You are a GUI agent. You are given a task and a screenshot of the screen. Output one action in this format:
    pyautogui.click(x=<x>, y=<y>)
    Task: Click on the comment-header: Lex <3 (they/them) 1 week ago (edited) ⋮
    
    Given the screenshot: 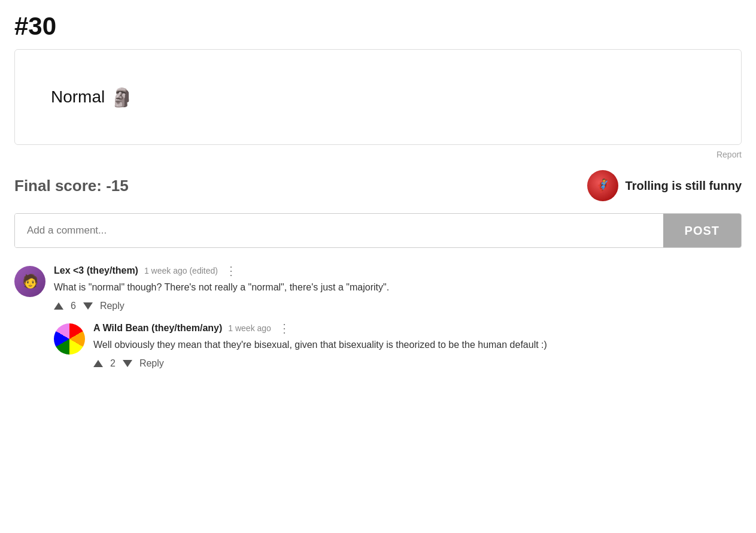 What is the action you would take?
    pyautogui.click(x=397, y=271)
    